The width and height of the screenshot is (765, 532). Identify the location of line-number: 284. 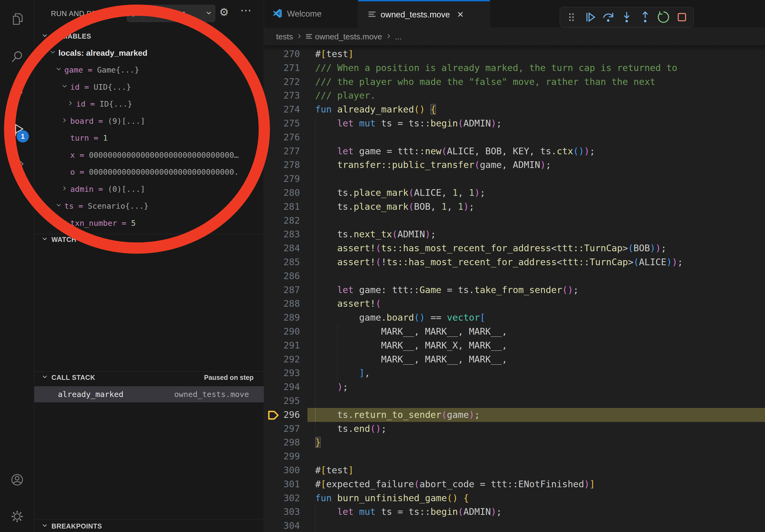
(282, 248).